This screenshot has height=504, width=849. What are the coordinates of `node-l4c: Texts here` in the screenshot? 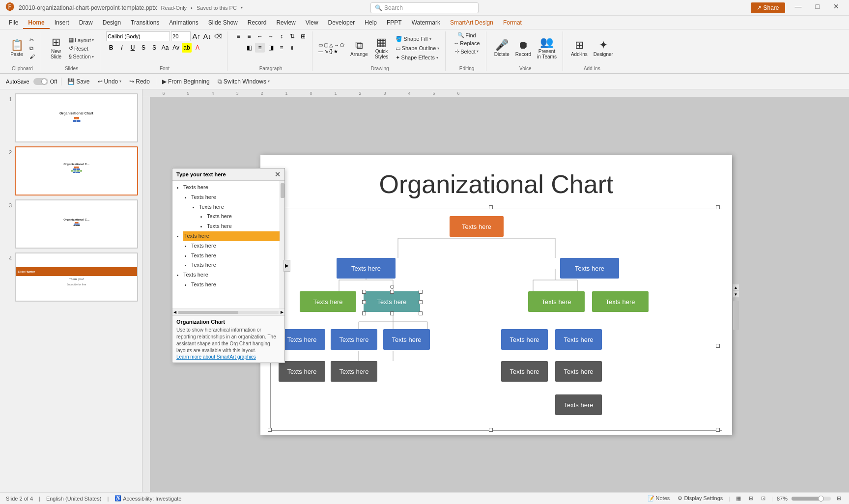 It's located at (525, 371).